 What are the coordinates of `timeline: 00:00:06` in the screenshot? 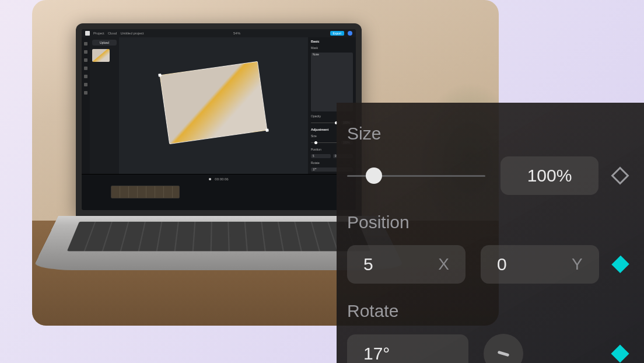 It's located at (219, 192).